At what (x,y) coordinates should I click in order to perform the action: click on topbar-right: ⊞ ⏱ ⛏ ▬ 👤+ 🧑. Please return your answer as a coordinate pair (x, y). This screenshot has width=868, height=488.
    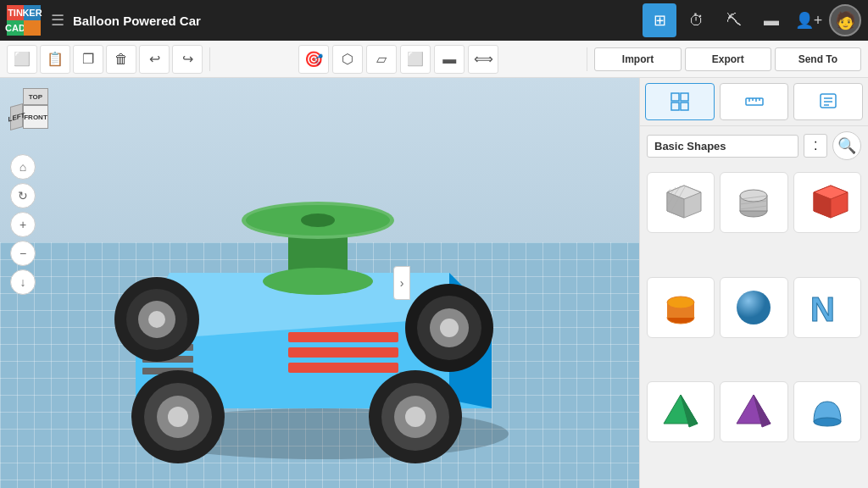
    Looking at the image, I should click on (752, 20).